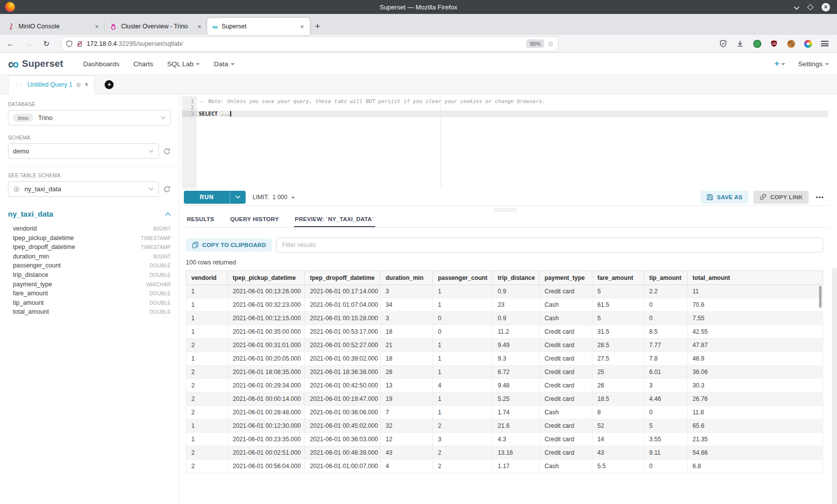 Image resolution: width=837 pixels, height=504 pixels. I want to click on filter-results-input, so click(550, 245).